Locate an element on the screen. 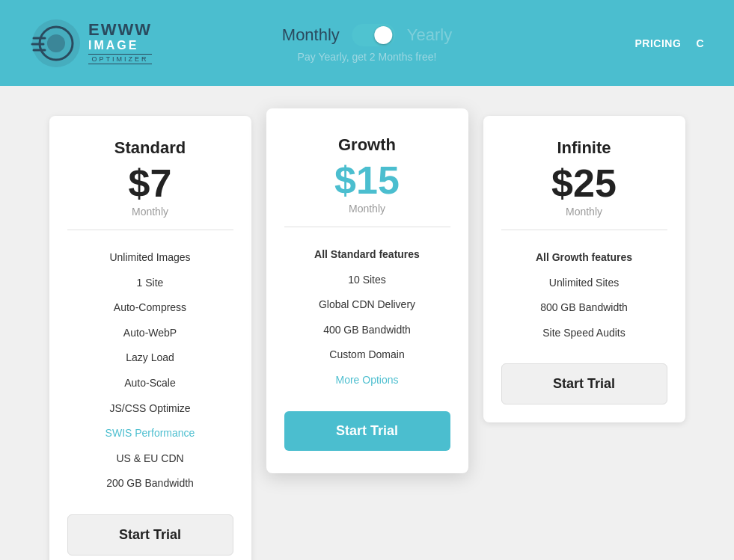  feature-item: 200 GB Bandwidth is located at coordinates (150, 484).